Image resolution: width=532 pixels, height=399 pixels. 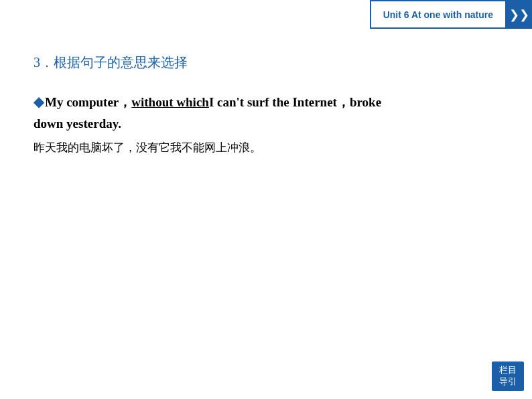 What do you see at coordinates (266, 124) in the screenshot?
I see `english-sentence-line2: down yesterday.` at bounding box center [266, 124].